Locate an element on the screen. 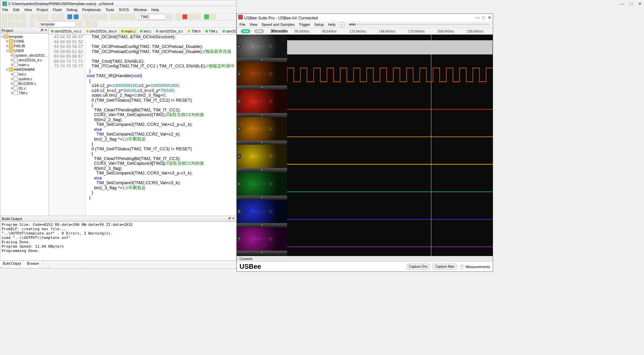 Image resolution: width=644 pixels, height=355 pixels. tree-root: template is located at coordinates (16, 37).